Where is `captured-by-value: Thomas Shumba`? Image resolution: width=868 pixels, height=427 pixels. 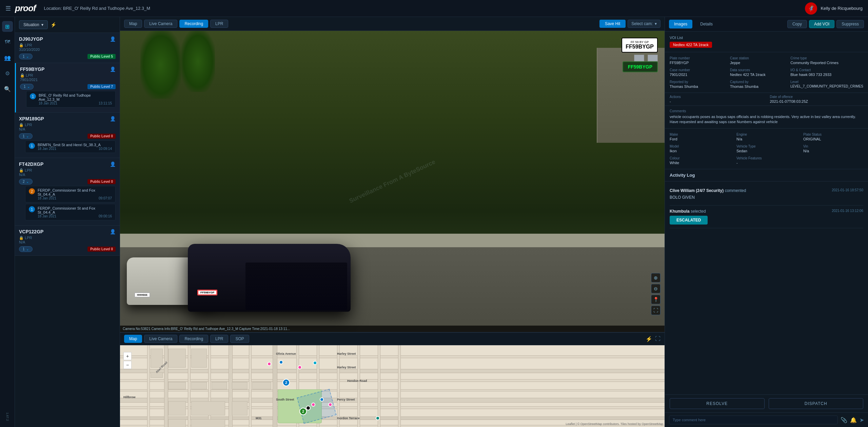 captured-by-value: Thomas Shumba is located at coordinates (757, 86).